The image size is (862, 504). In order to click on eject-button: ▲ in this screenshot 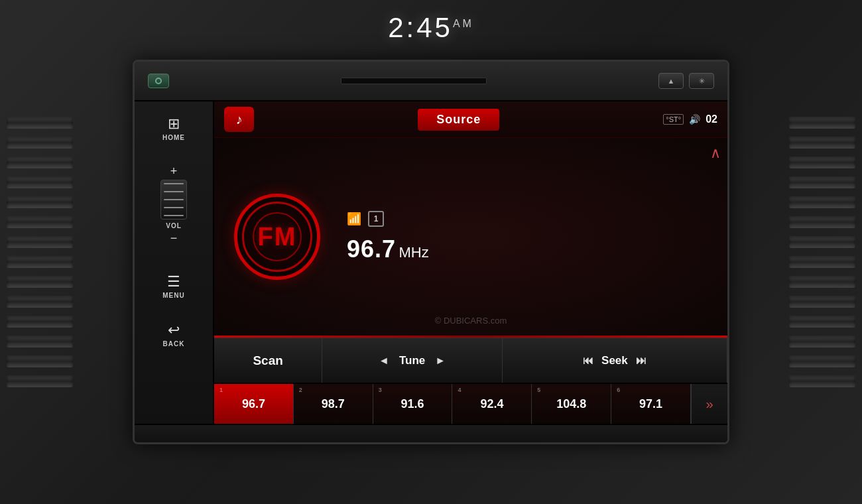, I will do `click(671, 81)`.